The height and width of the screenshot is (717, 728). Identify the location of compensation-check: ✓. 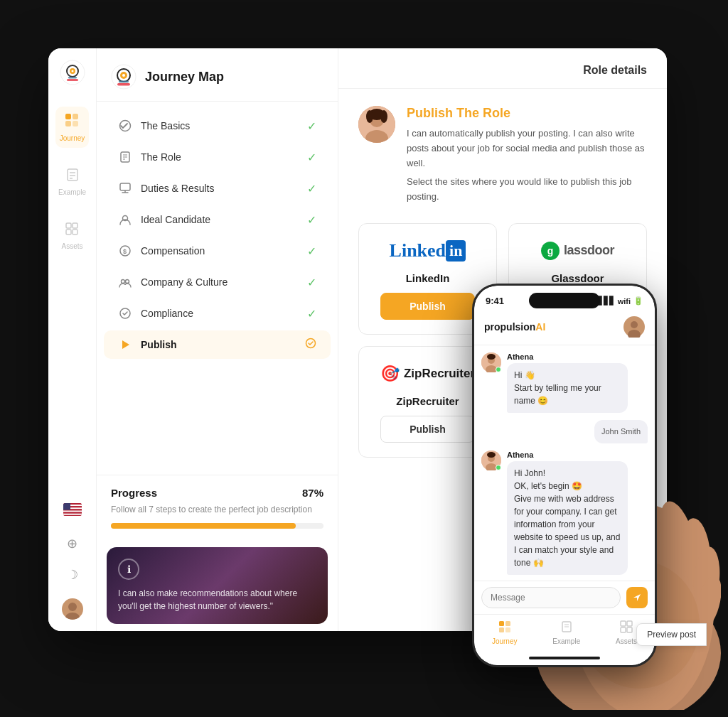
(311, 252).